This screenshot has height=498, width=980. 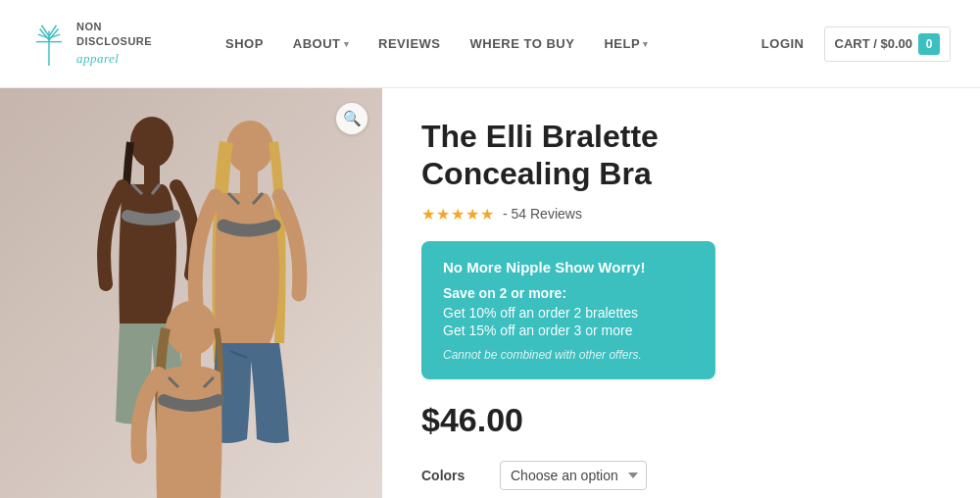 I want to click on login-link: LOGIN, so click(x=783, y=43).